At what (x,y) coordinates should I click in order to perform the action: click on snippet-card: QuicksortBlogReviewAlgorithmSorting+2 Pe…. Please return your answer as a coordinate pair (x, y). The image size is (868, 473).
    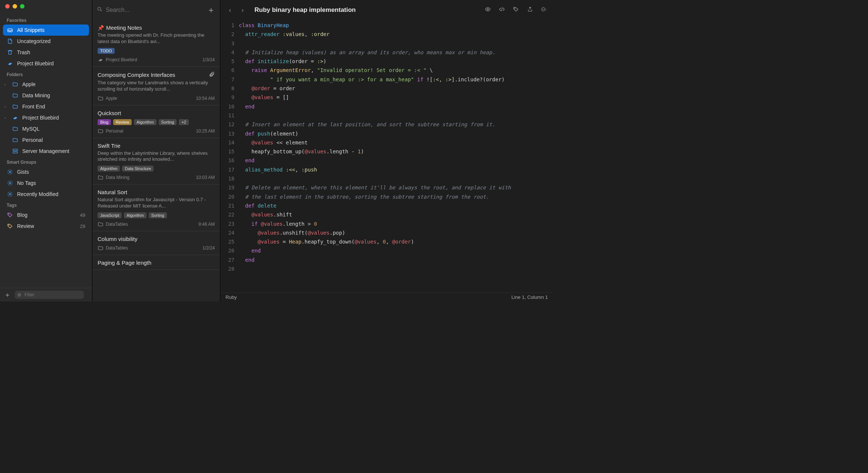
    Looking at the image, I should click on (156, 122).